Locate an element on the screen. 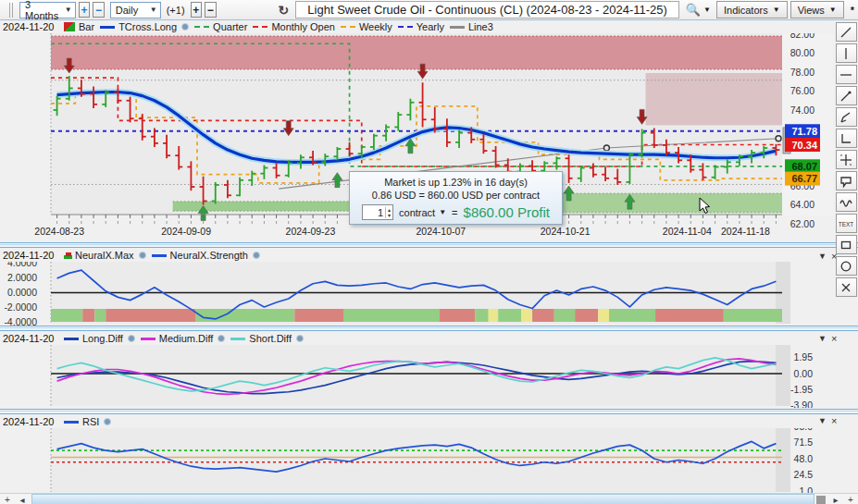 The height and width of the screenshot is (504, 858). crosshair-tool is located at coordinates (846, 159).